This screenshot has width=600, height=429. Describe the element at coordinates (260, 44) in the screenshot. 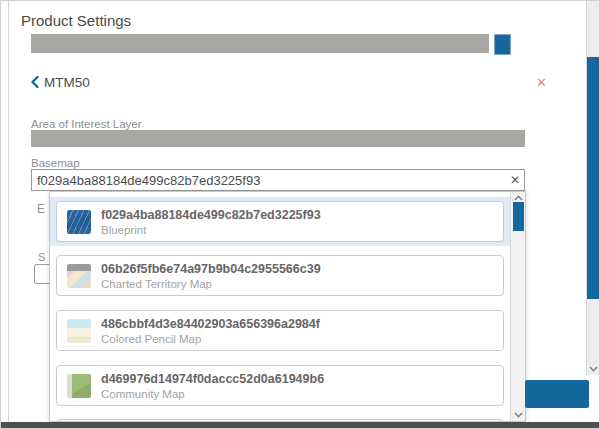

I see `product-name-field-redacted` at that location.